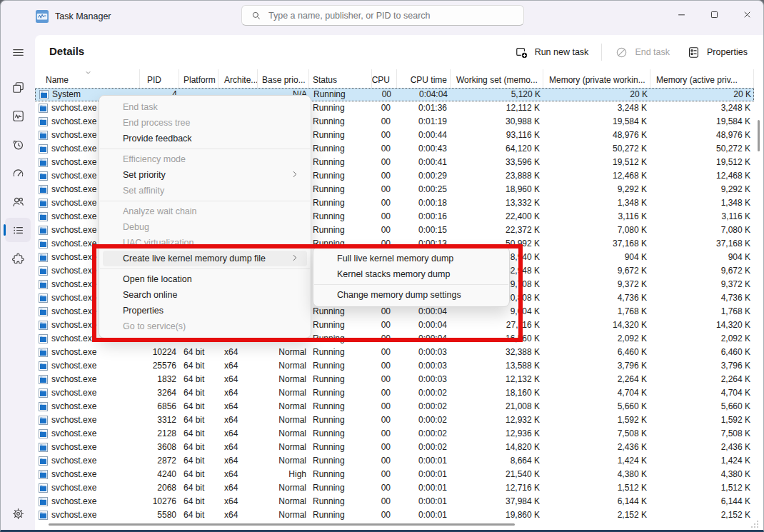 This screenshot has height=532, width=764. Describe the element at coordinates (497, 80) in the screenshot. I see `column-header-label: Working set (memo...` at that location.